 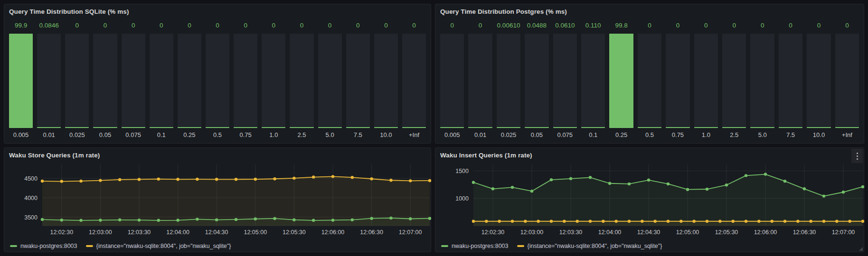 What do you see at coordinates (480, 79) in the screenshot?
I see `bar-gauge-column: 00.01` at bounding box center [480, 79].